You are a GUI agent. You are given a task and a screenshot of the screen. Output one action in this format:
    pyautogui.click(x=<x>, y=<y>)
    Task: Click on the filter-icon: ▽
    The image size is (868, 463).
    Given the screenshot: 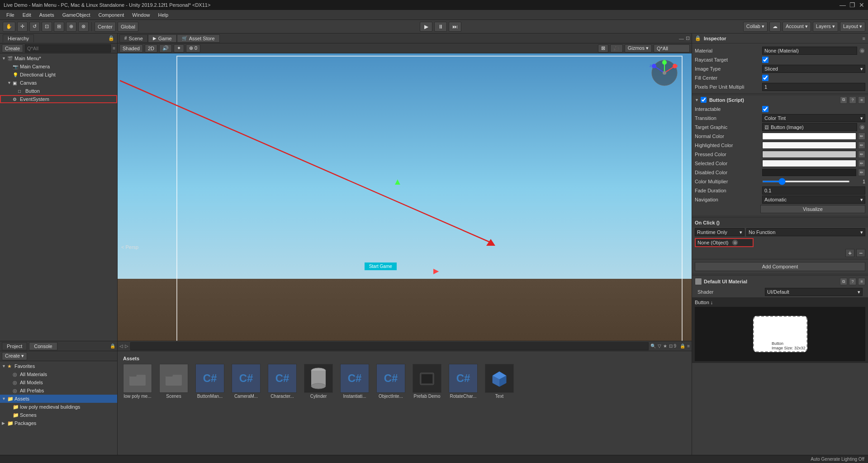 What is the action you would take?
    pyautogui.click(x=659, y=346)
    